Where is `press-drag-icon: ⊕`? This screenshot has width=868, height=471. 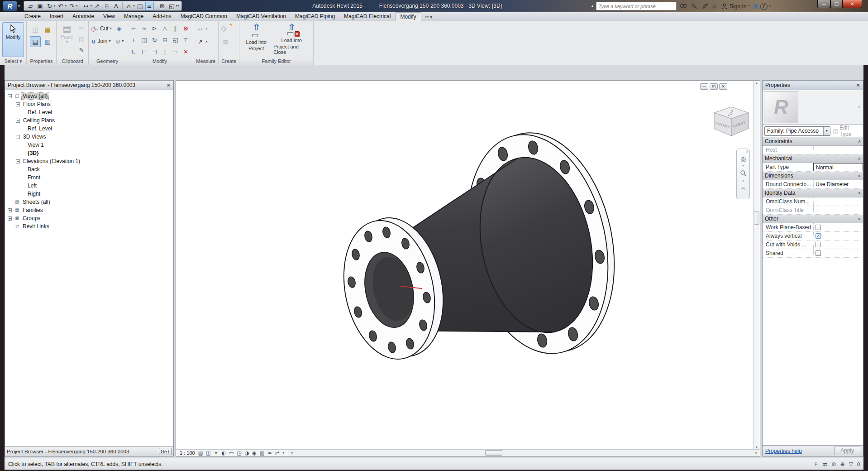 press-drag-icon: ⊕ is located at coordinates (843, 464).